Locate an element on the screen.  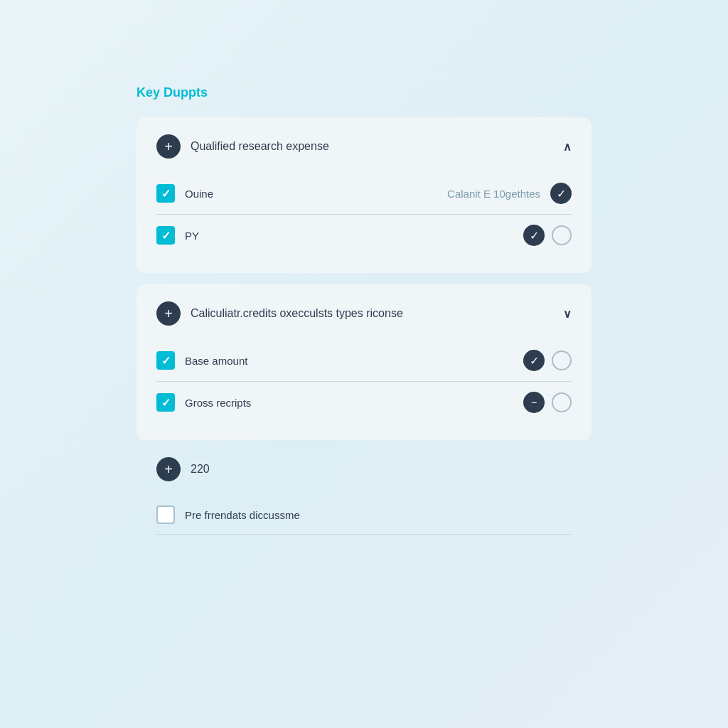
row-1-1-label: Ouine is located at coordinates (306, 193).